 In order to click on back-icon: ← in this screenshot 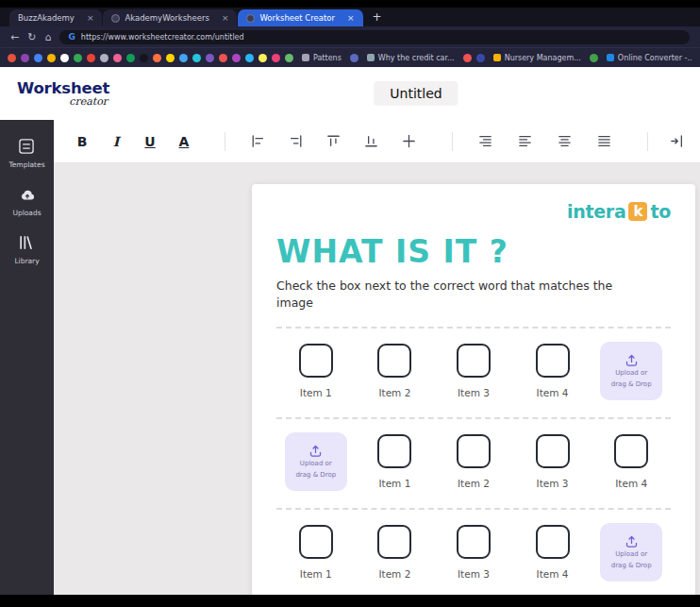, I will do `click(15, 38)`.